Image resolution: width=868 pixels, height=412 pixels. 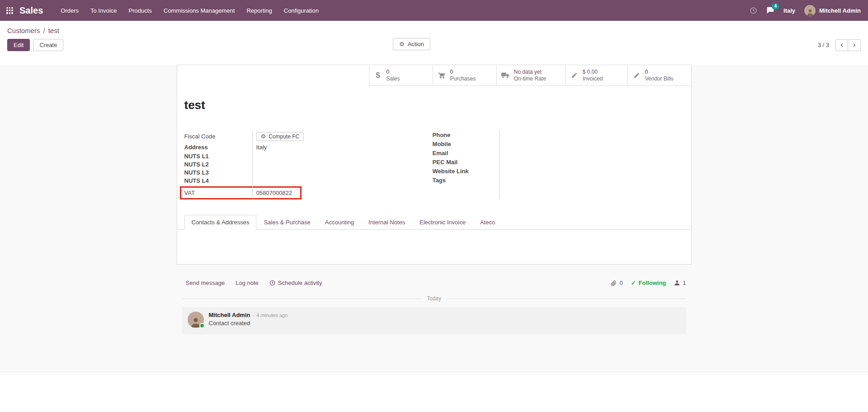 I want to click on field-row-email: Email, so click(x=558, y=153).